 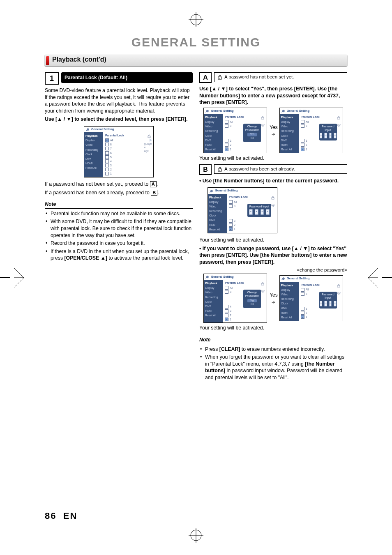 What do you see at coordinates (119, 184) in the screenshot?
I see `proceed-a-text: If a password has not been set yet, proc…` at bounding box center [119, 184].